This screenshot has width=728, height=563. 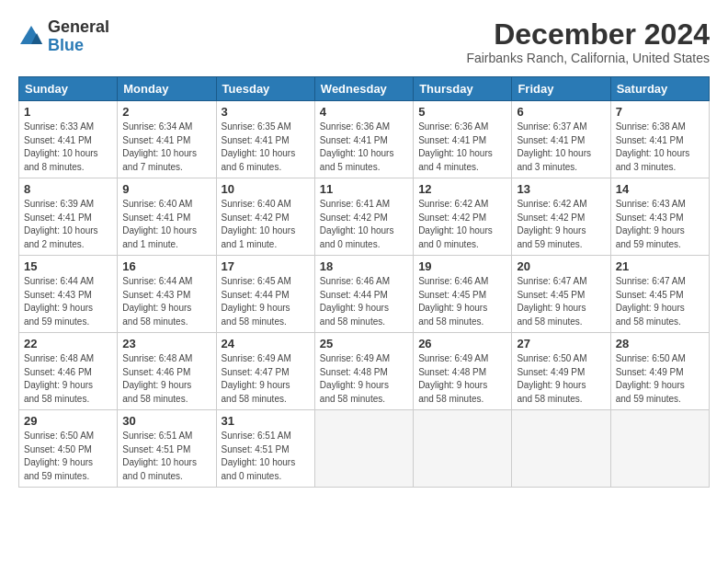 What do you see at coordinates (166, 267) in the screenshot?
I see `day-number: 16` at bounding box center [166, 267].